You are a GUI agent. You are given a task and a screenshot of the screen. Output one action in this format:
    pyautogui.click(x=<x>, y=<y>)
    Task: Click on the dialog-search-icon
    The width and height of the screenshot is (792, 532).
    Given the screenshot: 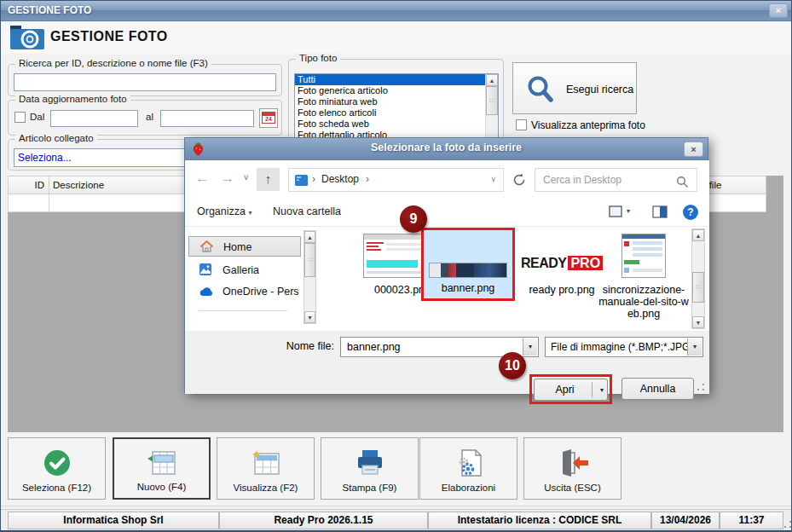 What is the action you would take?
    pyautogui.click(x=682, y=185)
    